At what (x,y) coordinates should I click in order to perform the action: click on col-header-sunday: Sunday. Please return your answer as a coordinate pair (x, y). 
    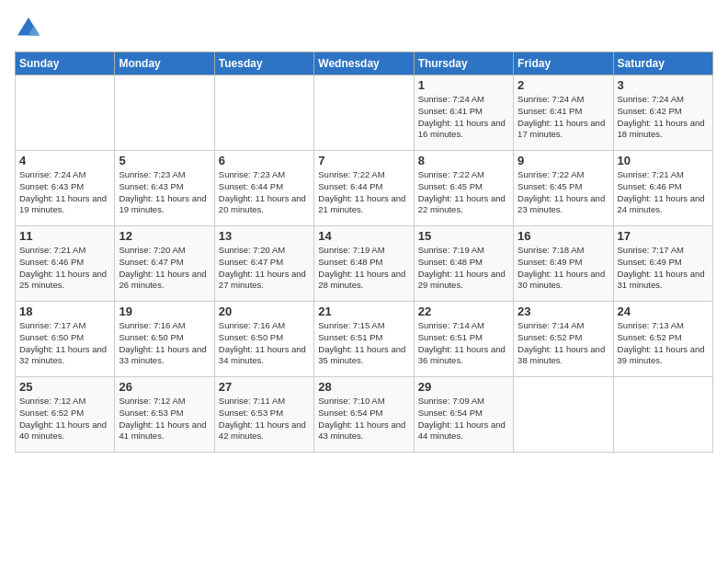
    Looking at the image, I should click on (65, 64).